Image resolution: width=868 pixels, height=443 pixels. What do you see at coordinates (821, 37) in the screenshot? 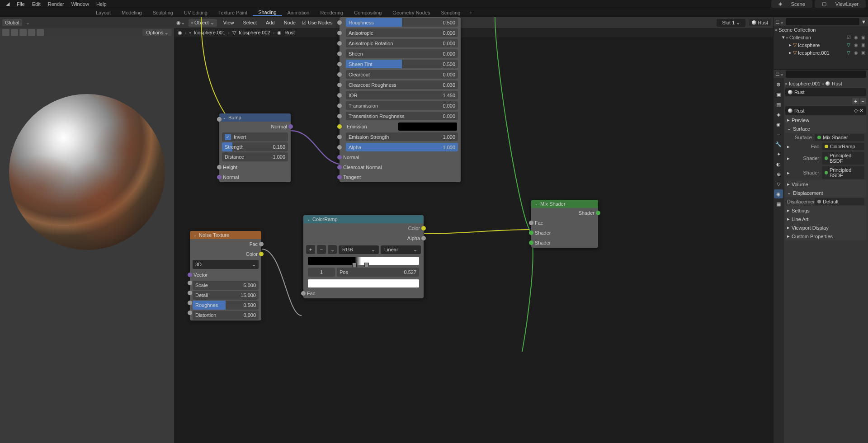
I see `tree-collection: ▾▫Collection☑◉▣` at bounding box center [821, 37].